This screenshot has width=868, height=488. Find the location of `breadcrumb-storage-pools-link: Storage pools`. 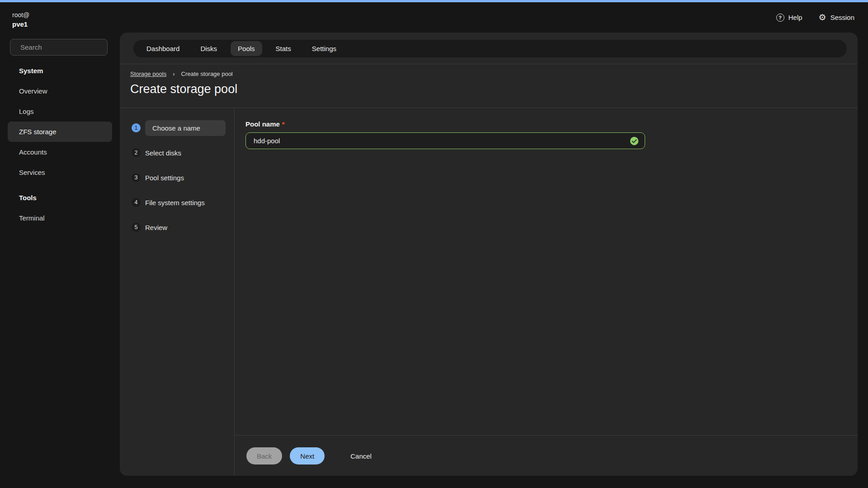

breadcrumb-storage-pools-link: Storage pools is located at coordinates (148, 74).